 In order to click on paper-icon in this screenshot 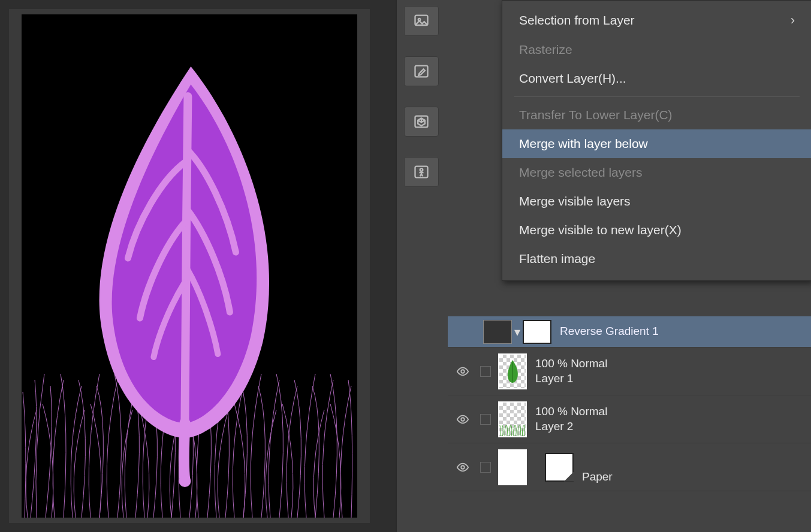, I will do `click(559, 467)`.